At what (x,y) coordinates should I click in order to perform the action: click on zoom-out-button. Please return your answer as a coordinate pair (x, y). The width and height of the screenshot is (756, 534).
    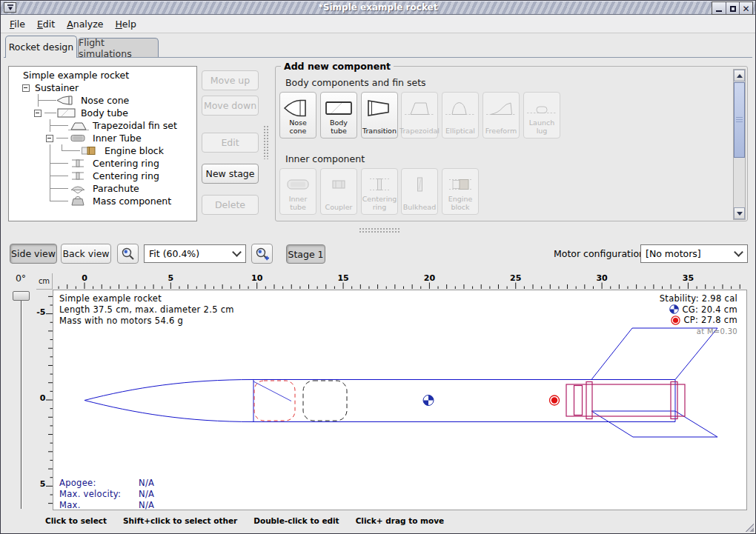
    Looking at the image, I should click on (127, 253).